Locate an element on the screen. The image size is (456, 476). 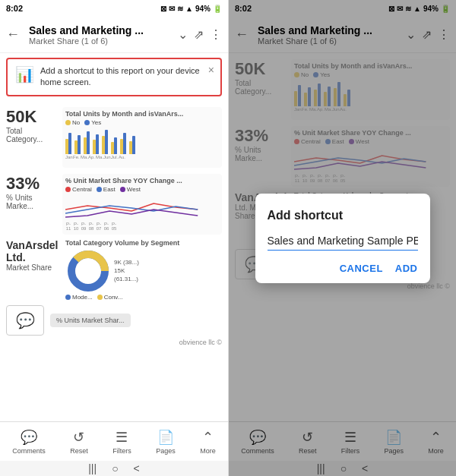
more-icon: ⋮ is located at coordinates (216, 35).